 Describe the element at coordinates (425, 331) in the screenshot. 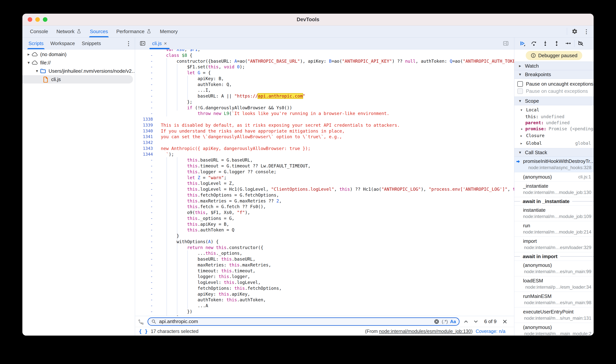

I see `source-origin-link: node:internal/modules/esm/module_job:130` at that location.